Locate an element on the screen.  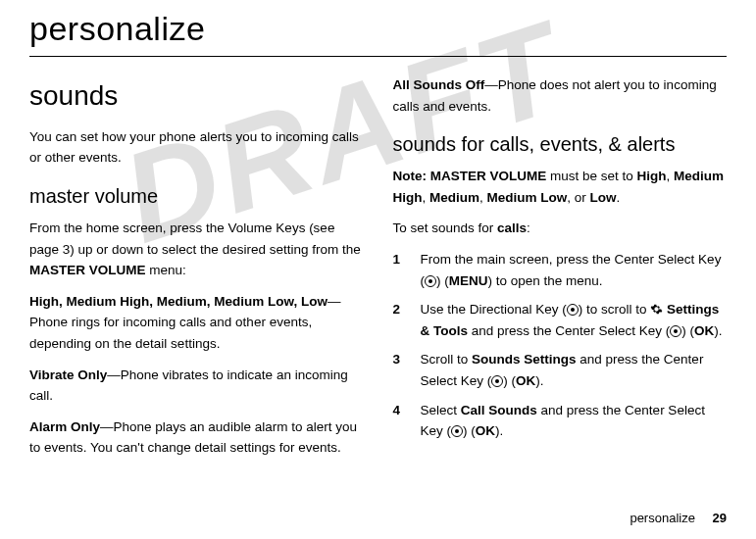
step-text: From the main screen, press the Center S… is located at coordinates (575, 270).